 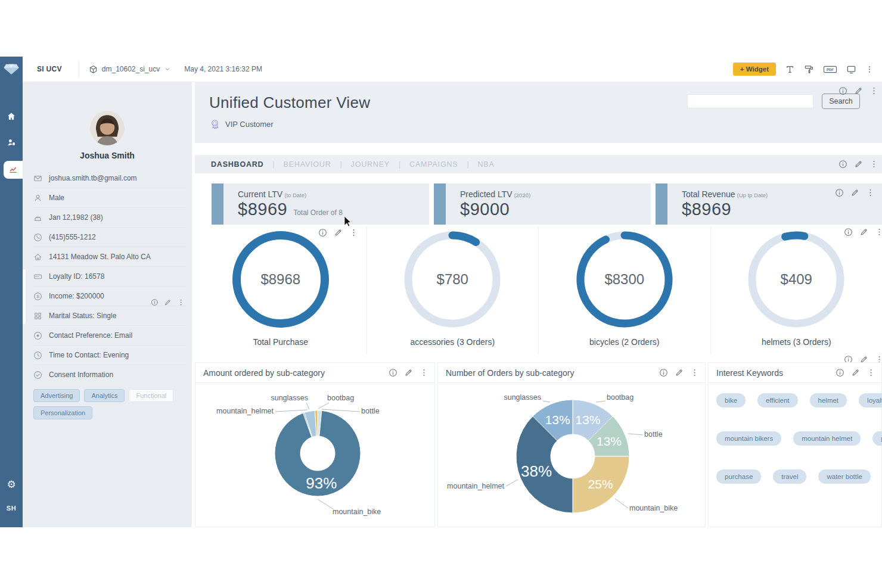 What do you see at coordinates (856, 373) in the screenshot?
I see `panel-actions` at bounding box center [856, 373].